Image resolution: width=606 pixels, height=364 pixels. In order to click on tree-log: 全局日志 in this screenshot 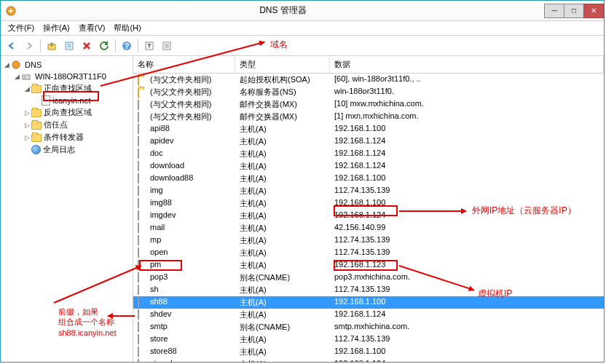, I will do `click(67, 150)`.